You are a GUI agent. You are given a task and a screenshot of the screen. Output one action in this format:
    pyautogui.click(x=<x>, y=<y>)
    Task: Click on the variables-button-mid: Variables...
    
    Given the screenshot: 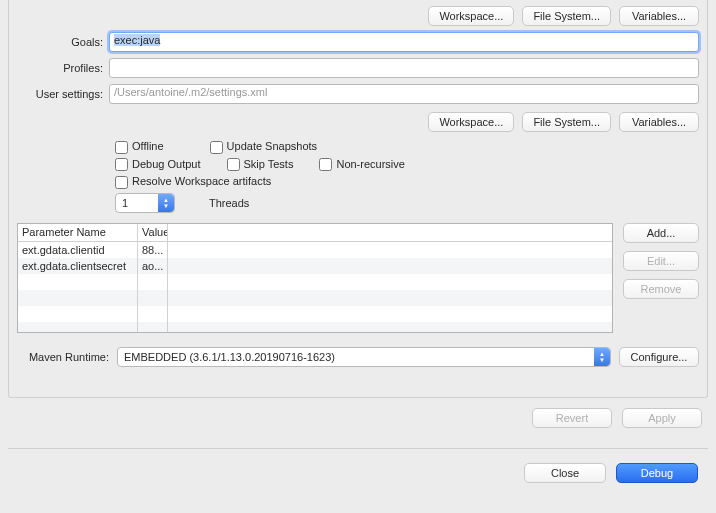 What is the action you would take?
    pyautogui.click(x=659, y=122)
    